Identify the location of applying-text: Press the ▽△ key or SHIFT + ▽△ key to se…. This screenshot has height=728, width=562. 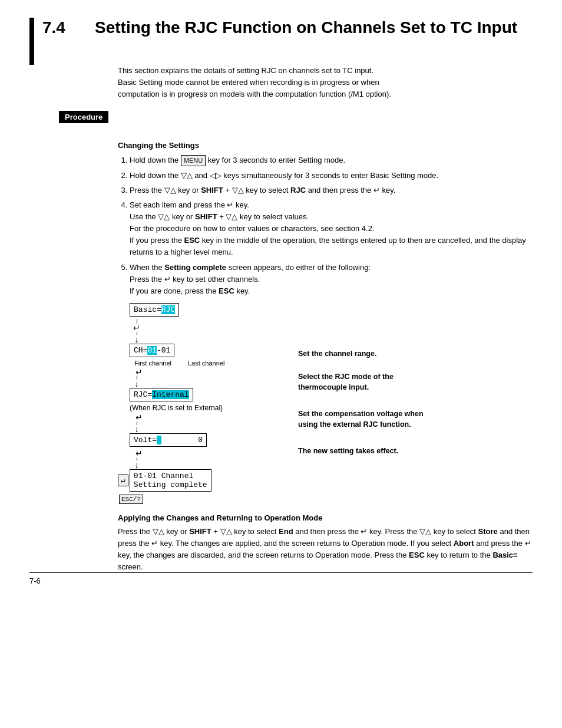
(325, 549).